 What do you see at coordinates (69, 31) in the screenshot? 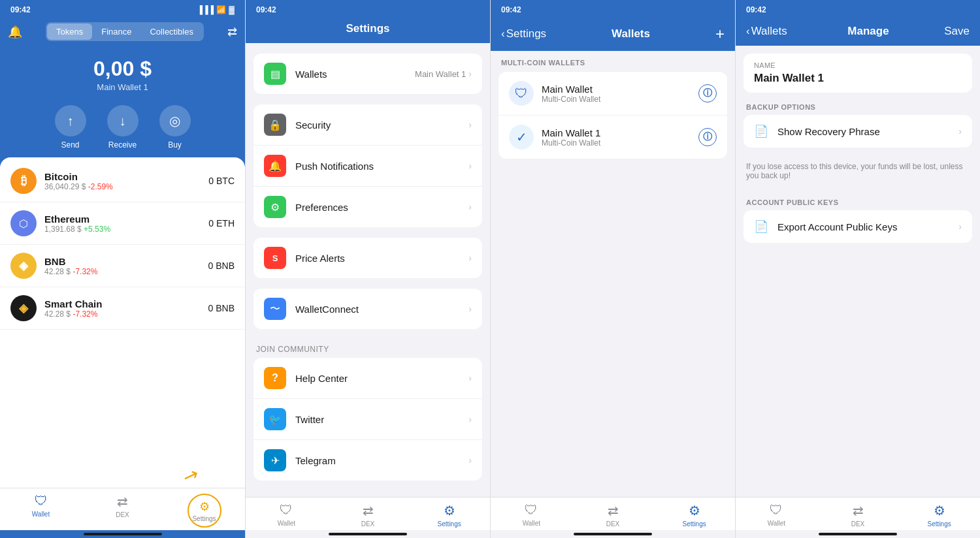
I see `tab-tokens: Tokens` at bounding box center [69, 31].